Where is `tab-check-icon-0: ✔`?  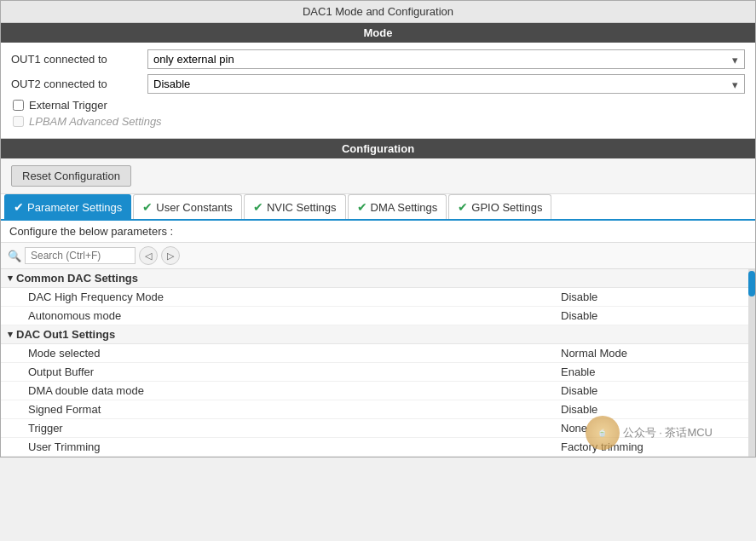 tab-check-icon-0: ✔ is located at coordinates (19, 207).